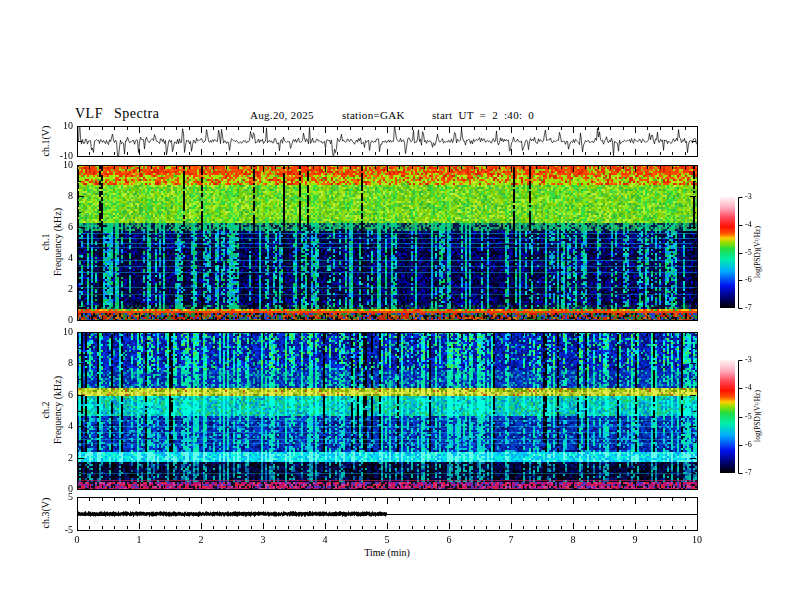 The image size is (792, 612). I want to click on ch1-frequency-tick-label: 8, so click(56, 196).